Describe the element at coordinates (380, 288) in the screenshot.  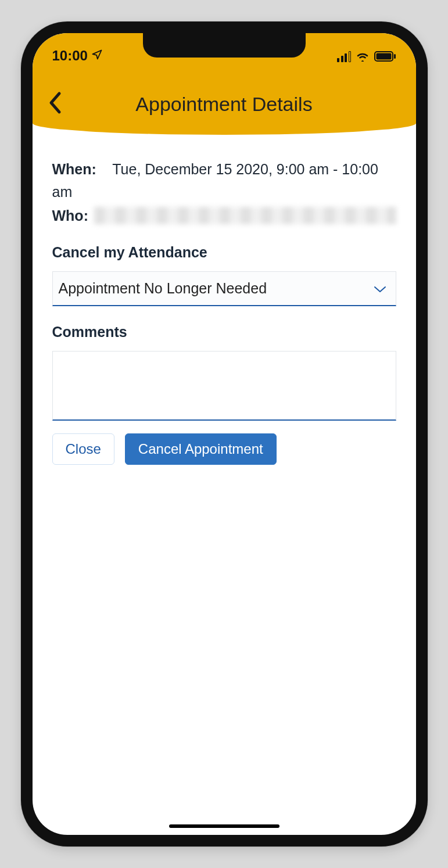
I see `chevron-down-icon` at that location.